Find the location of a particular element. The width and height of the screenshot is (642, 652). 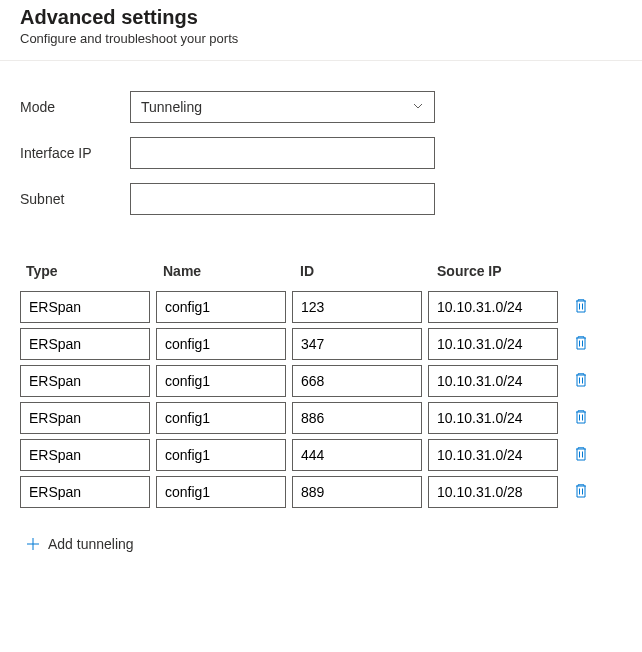

header-type: Type is located at coordinates (94, 271).